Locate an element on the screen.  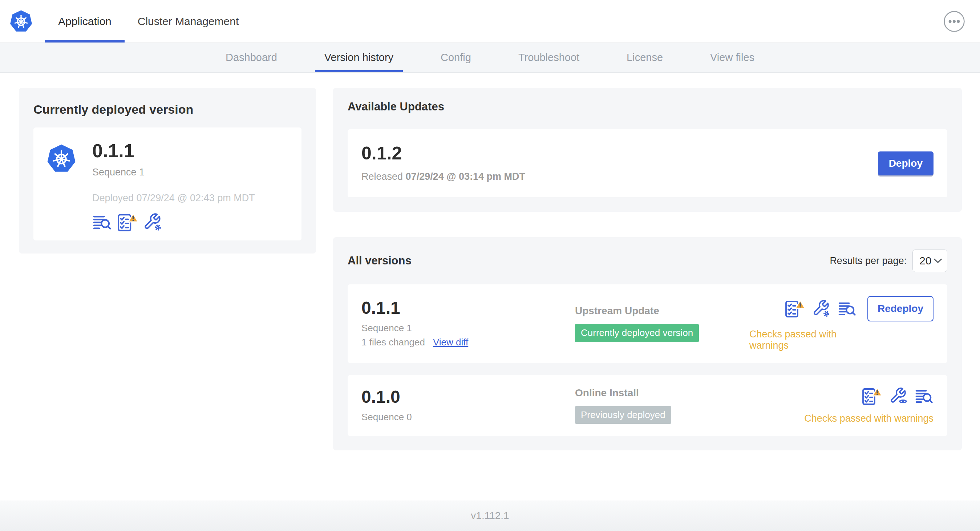
deployed-timestamp: Deployed 07/29/24 @ 02:43 pm MDT is located at coordinates (173, 198).